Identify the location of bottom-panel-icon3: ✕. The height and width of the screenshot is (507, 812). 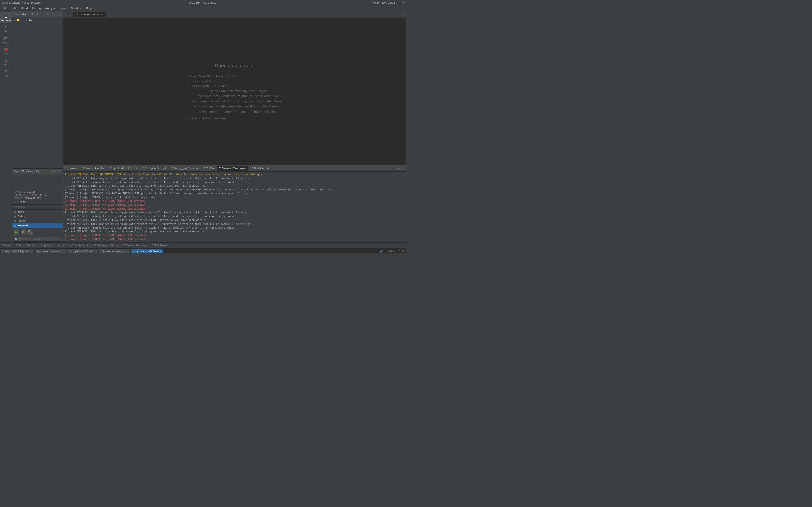
(403, 168).